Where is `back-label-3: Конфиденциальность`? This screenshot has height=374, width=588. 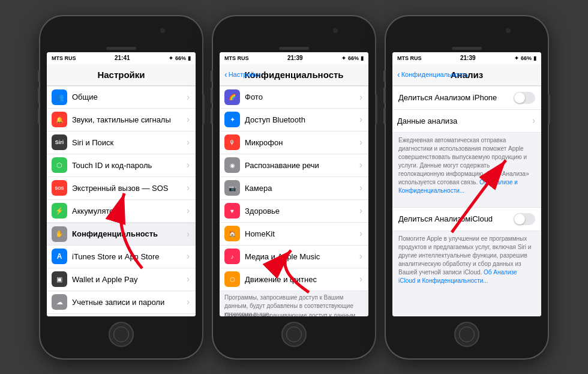 back-label-3: Конфиденциальность is located at coordinates (435, 74).